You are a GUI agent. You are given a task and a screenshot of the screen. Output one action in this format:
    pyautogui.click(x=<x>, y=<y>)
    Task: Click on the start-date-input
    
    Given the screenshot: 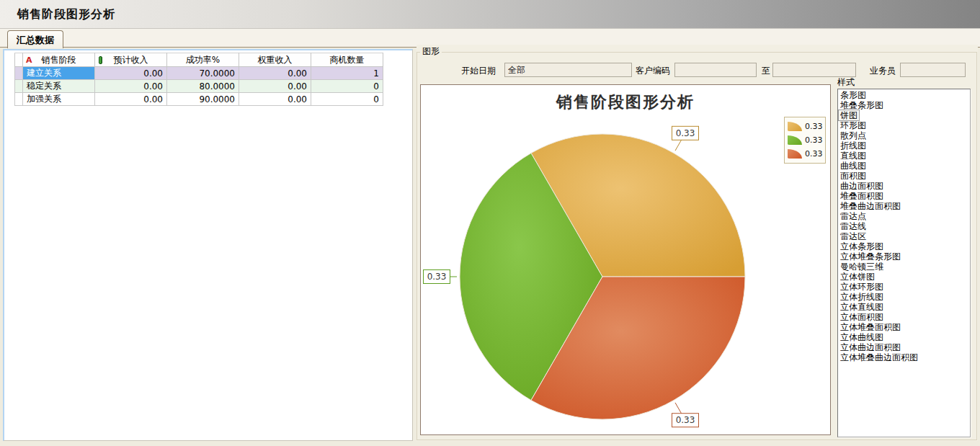 What is the action you would take?
    pyautogui.click(x=568, y=70)
    